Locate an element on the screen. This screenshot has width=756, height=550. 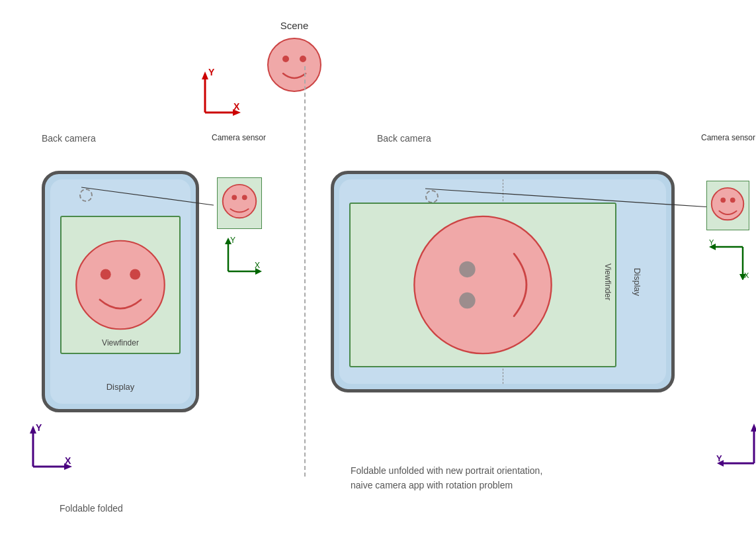
camera-dot-left is located at coordinates (86, 195).